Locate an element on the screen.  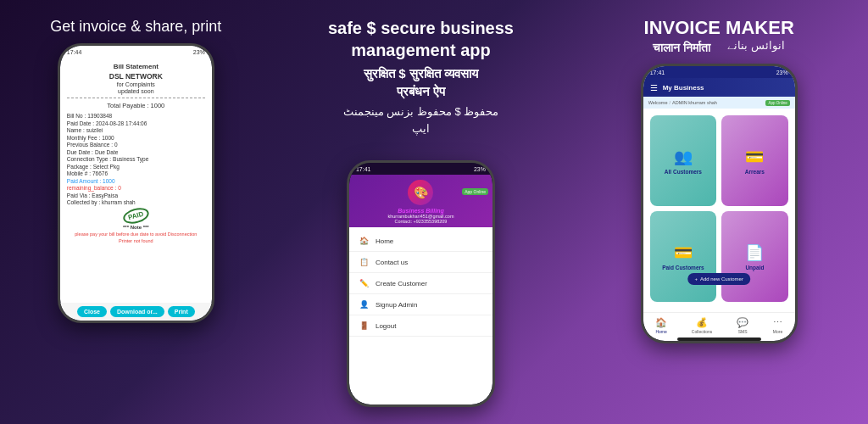
bill-row: Mobile # : 76676 is located at coordinates (136, 173).